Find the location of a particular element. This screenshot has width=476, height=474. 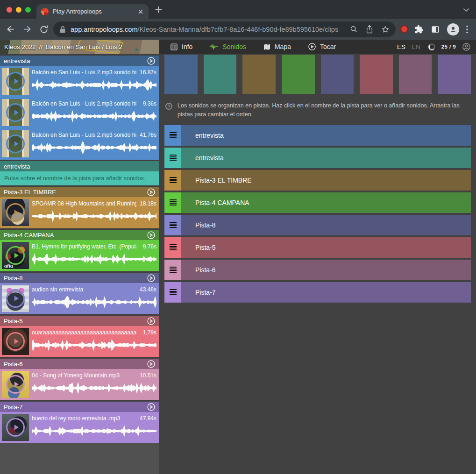

forward-icon is located at coordinates (27, 29).